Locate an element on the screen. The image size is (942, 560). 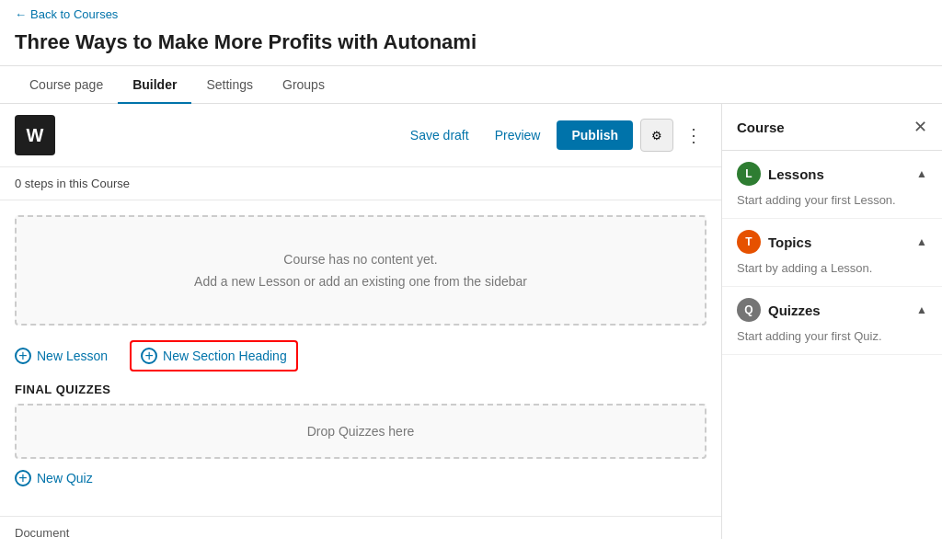
quiz-drop-zone-label: Drop Quizzes here is located at coordinates (361, 431).